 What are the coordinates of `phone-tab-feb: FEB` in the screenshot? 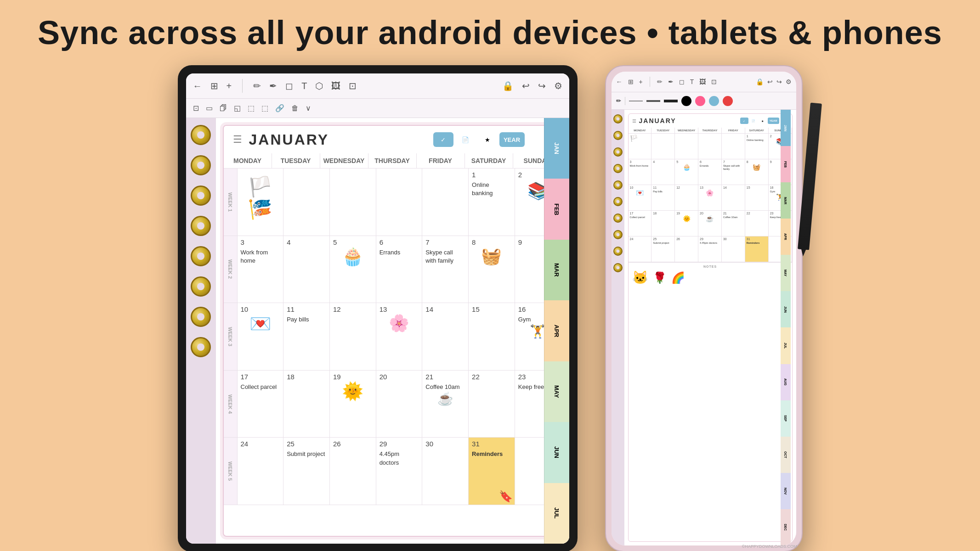 It's located at (786, 164).